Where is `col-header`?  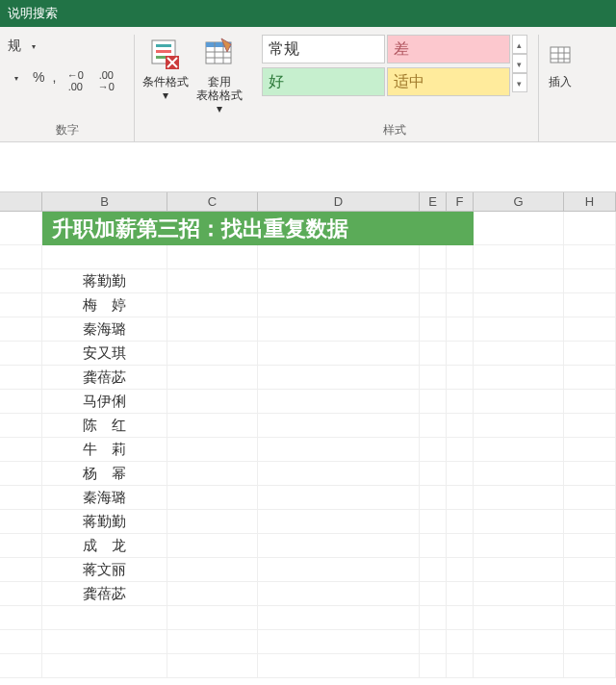 col-header is located at coordinates (21, 202).